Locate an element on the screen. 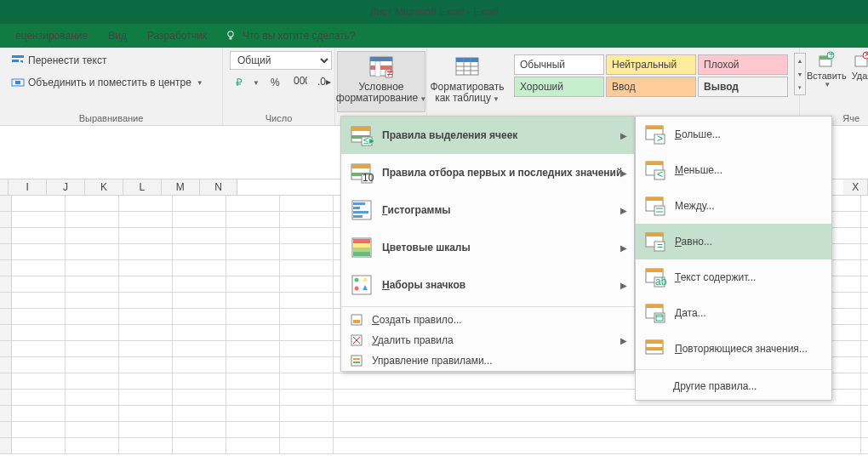 The width and height of the screenshot is (868, 467). wrap-text-button: Перенести текст is located at coordinates (59, 60).